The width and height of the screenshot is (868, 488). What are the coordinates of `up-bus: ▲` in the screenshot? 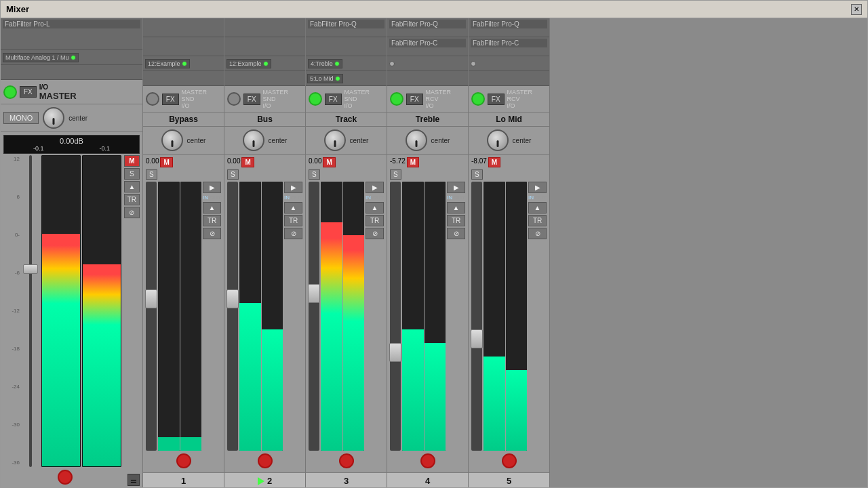 It's located at (293, 207).